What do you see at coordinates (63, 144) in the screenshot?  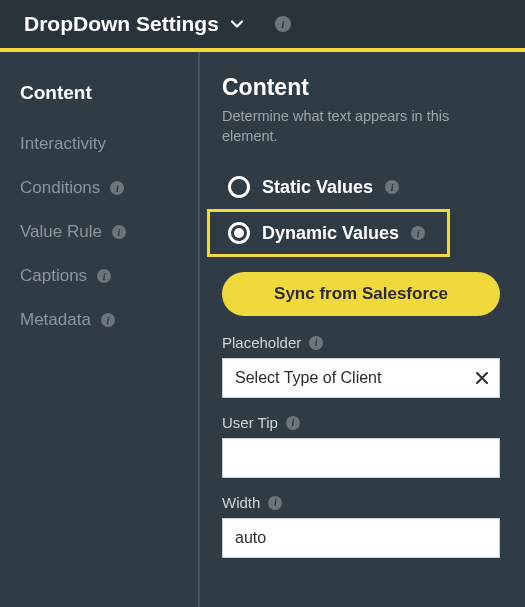 I see `sidebar-item-label: Interactivity` at bounding box center [63, 144].